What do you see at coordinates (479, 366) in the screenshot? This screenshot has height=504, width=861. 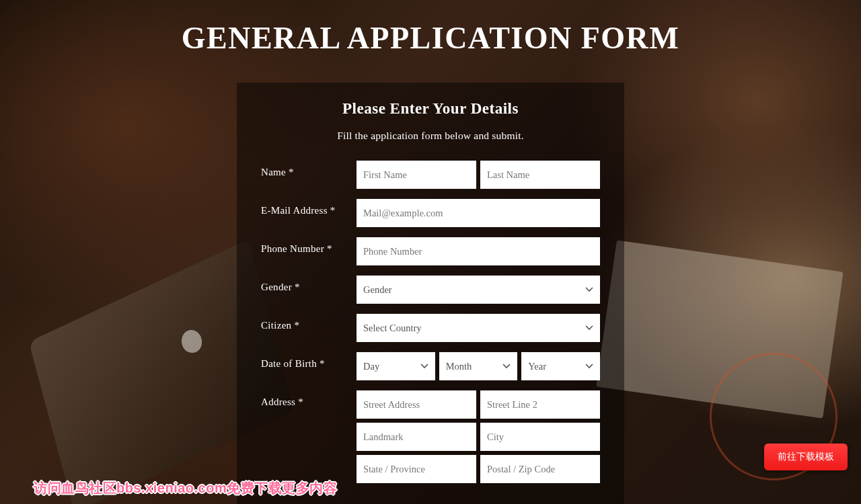 I see `dob-month-select: Month` at bounding box center [479, 366].